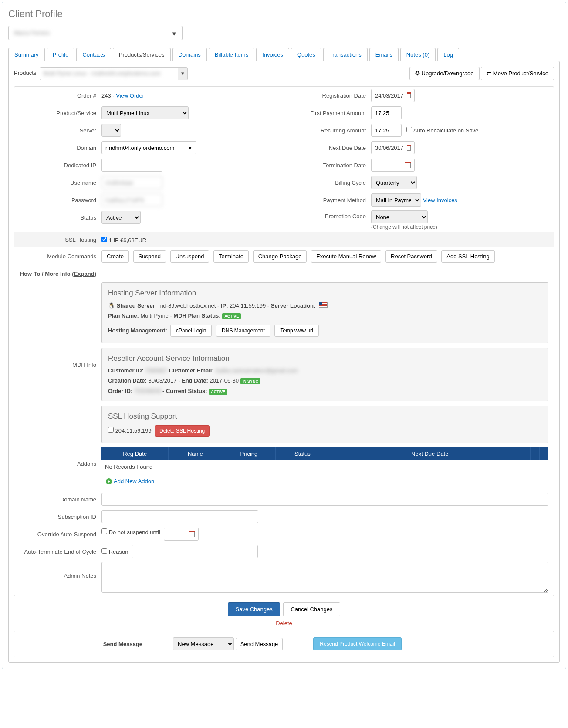 This screenshot has height=728, width=568. I want to click on tab-log: Log, so click(448, 55).